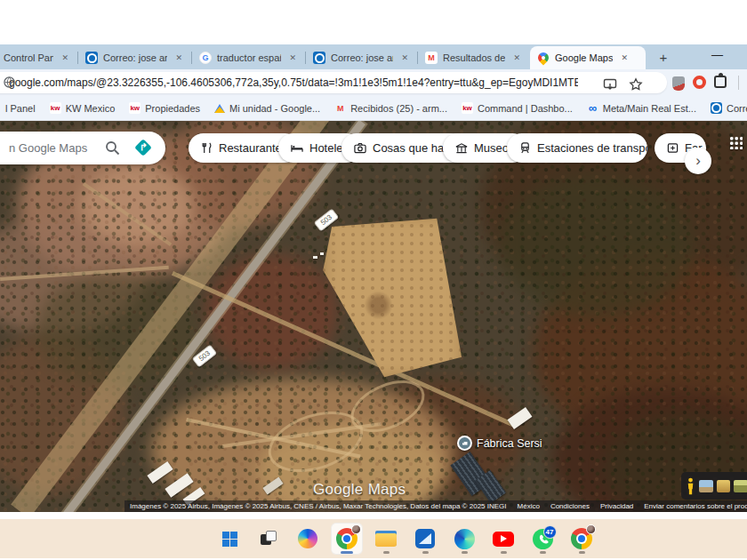 The image size is (747, 560). I want to click on restaurant-icon, so click(206, 148).